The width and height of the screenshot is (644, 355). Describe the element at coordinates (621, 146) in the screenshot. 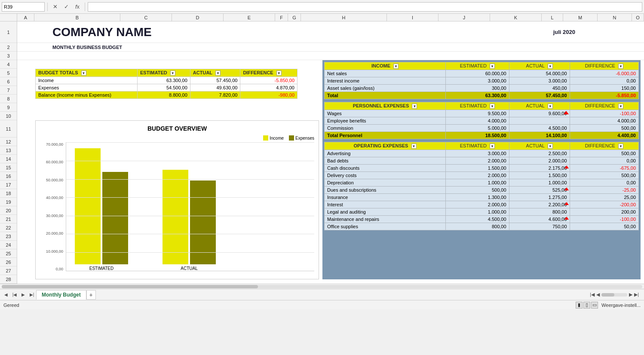

I see `operating-diff-filter: ▼` at that location.